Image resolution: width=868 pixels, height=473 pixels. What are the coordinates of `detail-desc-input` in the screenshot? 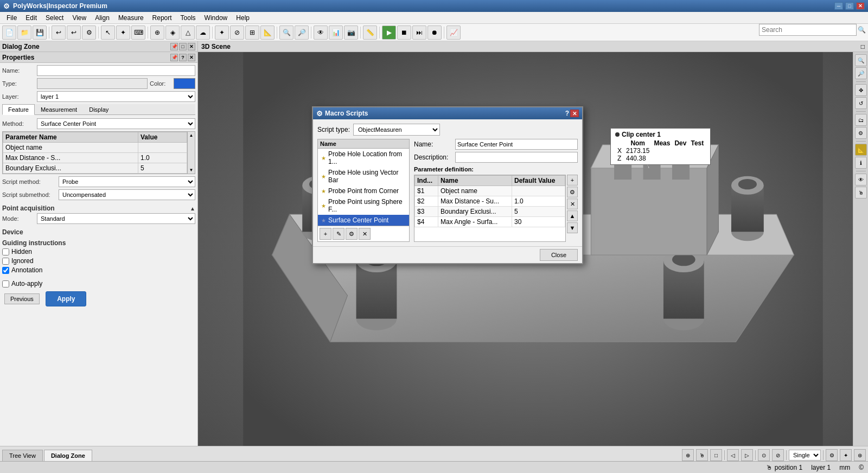 It's located at (516, 157).